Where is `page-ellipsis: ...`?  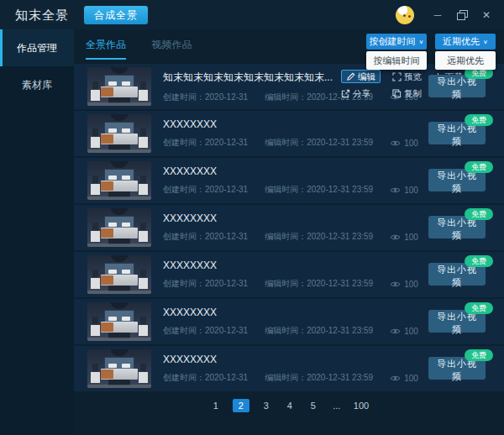
page-ellipsis: ... is located at coordinates (337, 406).